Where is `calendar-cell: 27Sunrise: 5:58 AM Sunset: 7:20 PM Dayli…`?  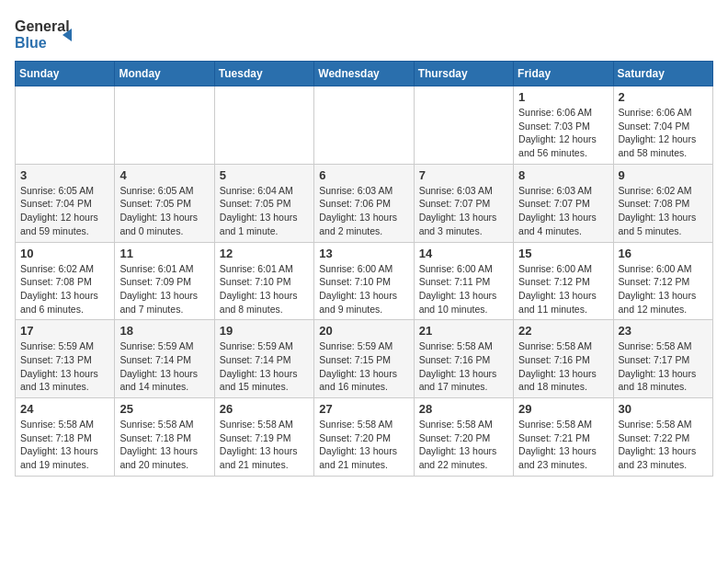
calendar-cell: 27Sunrise: 5:58 AM Sunset: 7:20 PM Dayli… is located at coordinates (364, 438).